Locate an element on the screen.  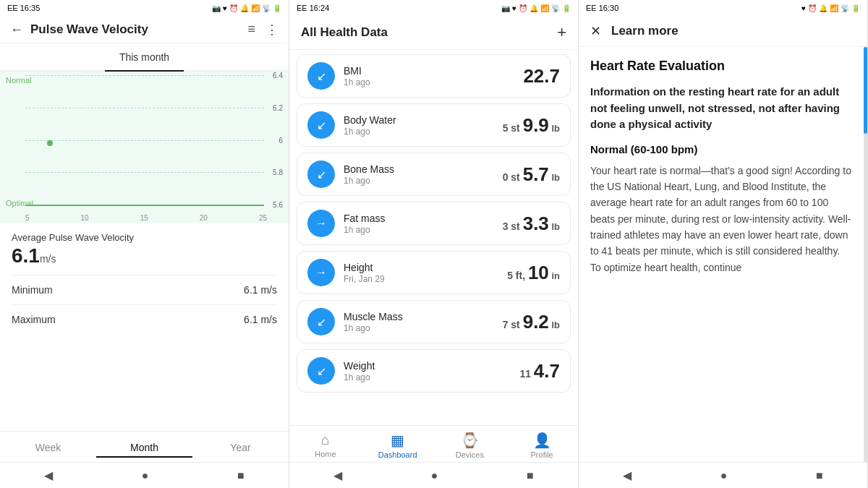
android-nav-p2: ◀ ● ■ is located at coordinates (434, 475).